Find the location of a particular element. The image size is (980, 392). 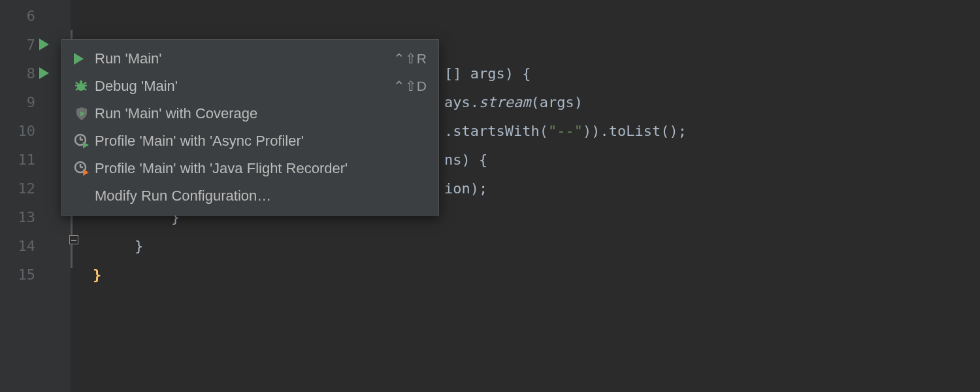

menu-item-label: Profile 'Main' with 'Java Flight Recorde… is located at coordinates (261, 169).